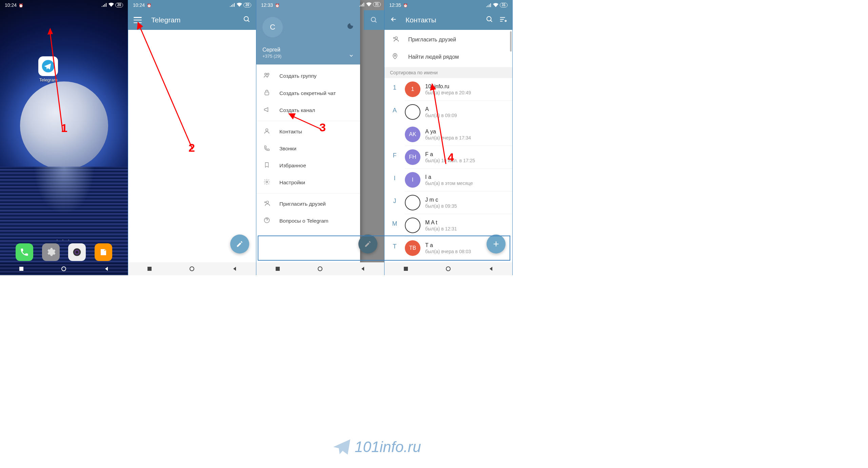 The height and width of the screenshot is (468, 868). Describe the element at coordinates (103, 252) in the screenshot. I see `notes-app-icon` at that location.